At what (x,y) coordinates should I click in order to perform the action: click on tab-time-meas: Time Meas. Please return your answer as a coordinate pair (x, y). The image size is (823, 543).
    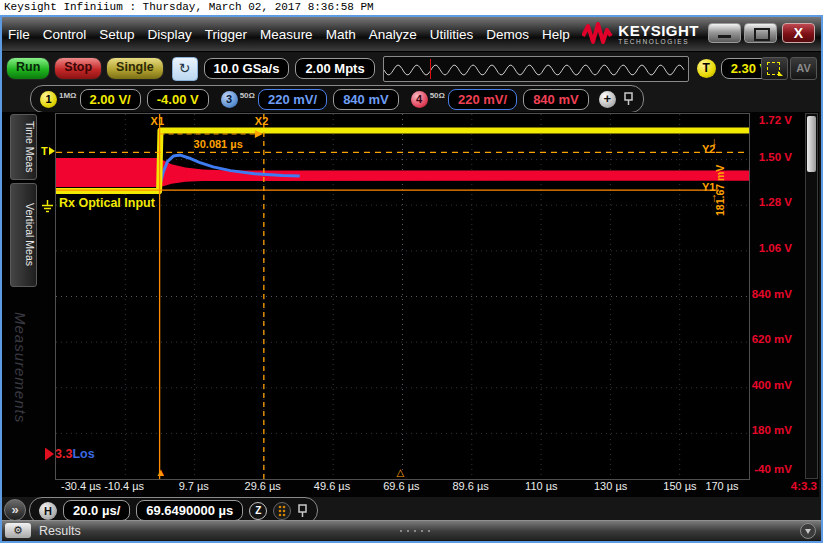
    Looking at the image, I should click on (24, 147).